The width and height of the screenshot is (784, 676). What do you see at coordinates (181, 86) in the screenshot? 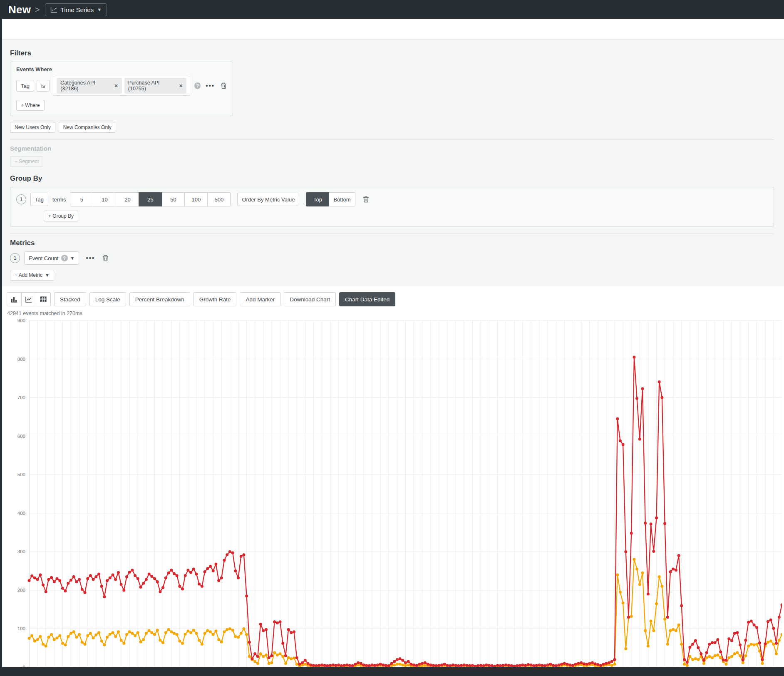
I see `remove-chip-icon: ✕` at bounding box center [181, 86].